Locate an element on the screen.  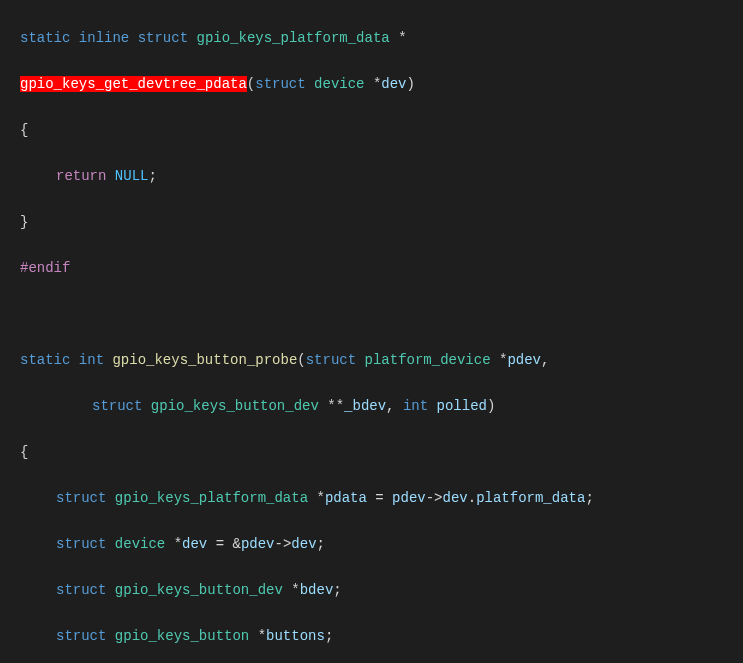
function-name: gpio_keys_button_probe is located at coordinates (204, 360).